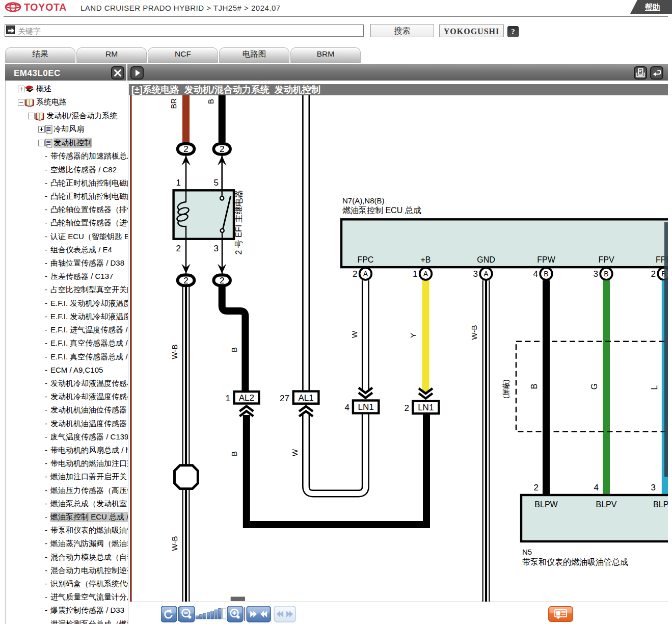 The height and width of the screenshot is (624, 672). What do you see at coordinates (606, 260) in the screenshot?
I see `svg-text: FPV` at bounding box center [606, 260].